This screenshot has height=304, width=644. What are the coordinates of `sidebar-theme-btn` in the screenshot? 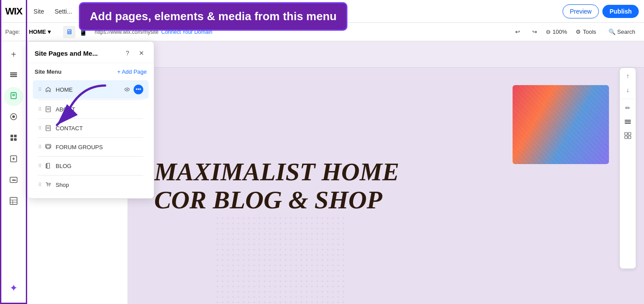 It's located at (14, 118).